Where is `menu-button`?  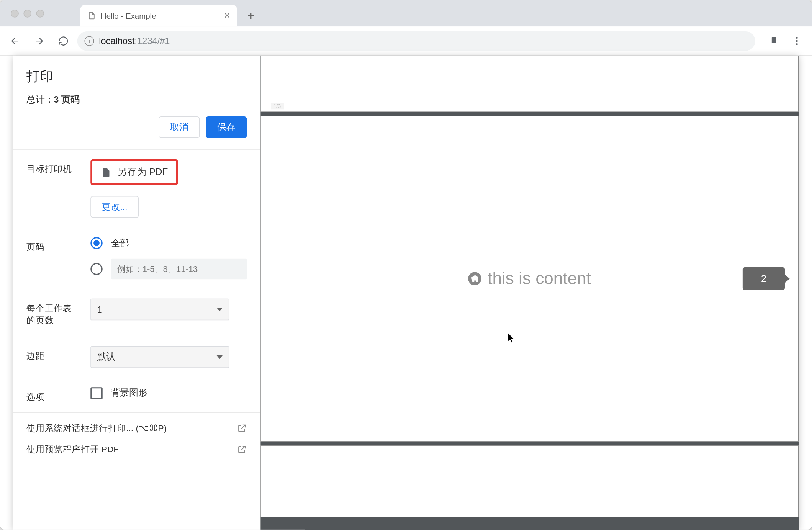 menu-button is located at coordinates (797, 41).